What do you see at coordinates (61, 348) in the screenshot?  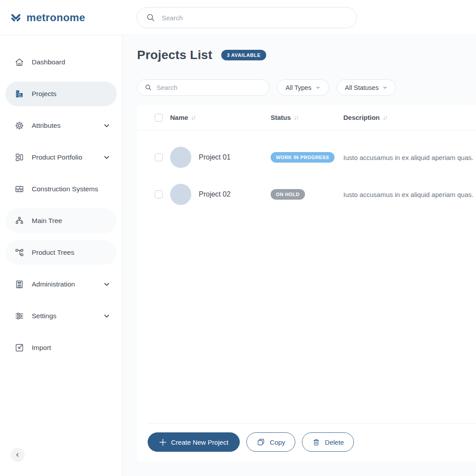 I see `sidebar-item-import: Import` at bounding box center [61, 348].